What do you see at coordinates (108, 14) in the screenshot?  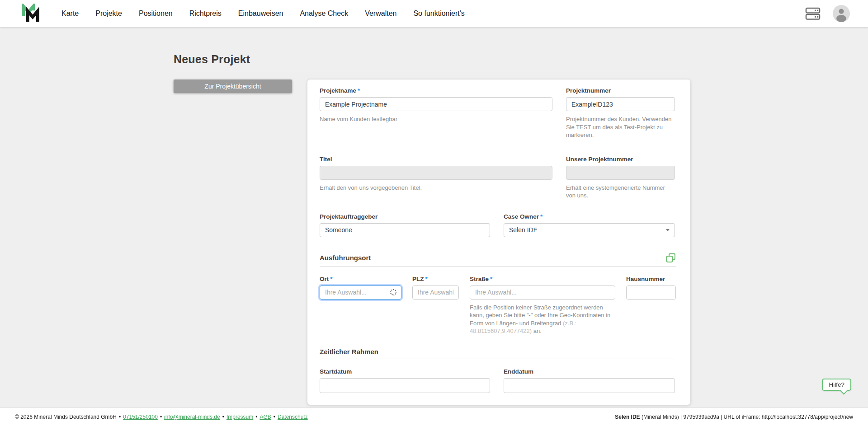 I see `nav-item-projekte: Projekte` at bounding box center [108, 14].